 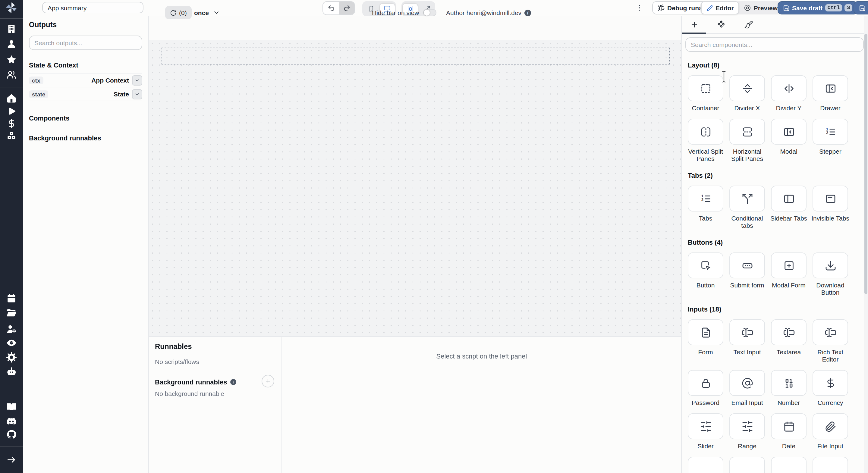 What do you see at coordinates (830, 427) in the screenshot?
I see `component-card-file-input` at bounding box center [830, 427].